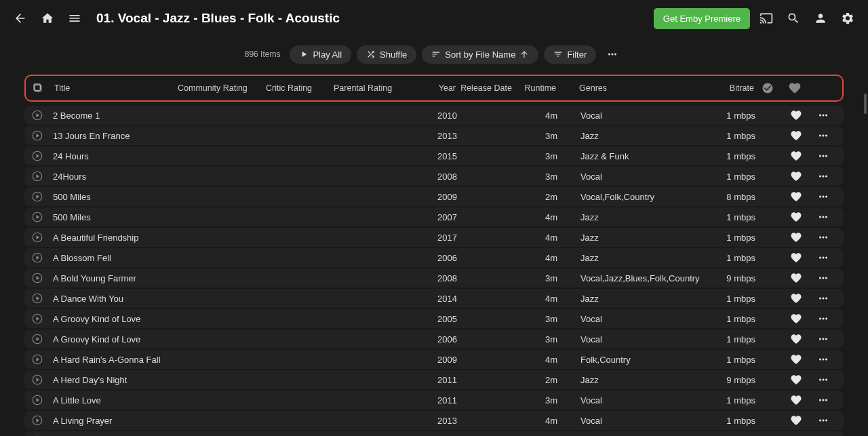  I want to click on more-options-button, so click(612, 54).